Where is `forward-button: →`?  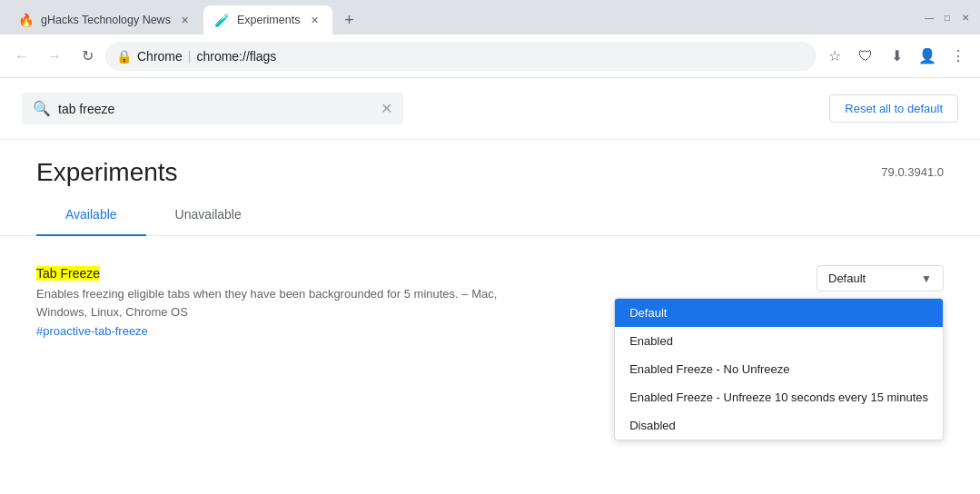
forward-button: → is located at coordinates (54, 56).